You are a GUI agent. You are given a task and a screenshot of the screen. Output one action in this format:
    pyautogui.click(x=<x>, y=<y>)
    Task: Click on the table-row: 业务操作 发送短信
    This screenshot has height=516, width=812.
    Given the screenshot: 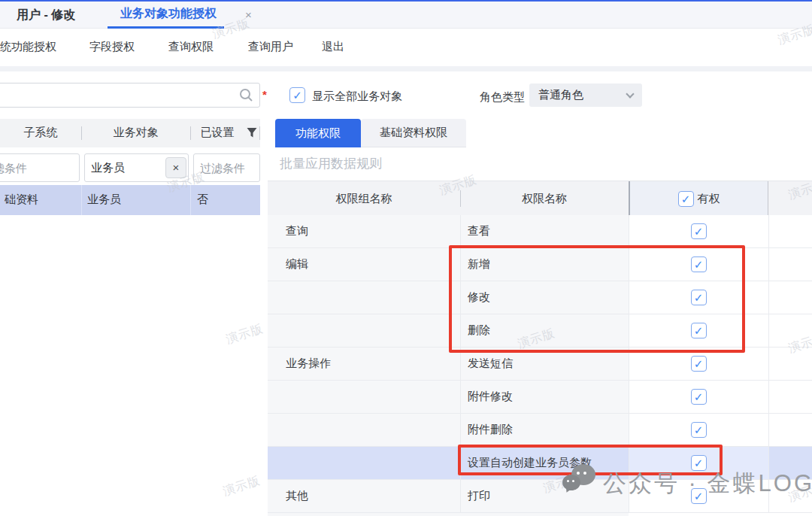 What is the action you would take?
    pyautogui.click(x=540, y=364)
    